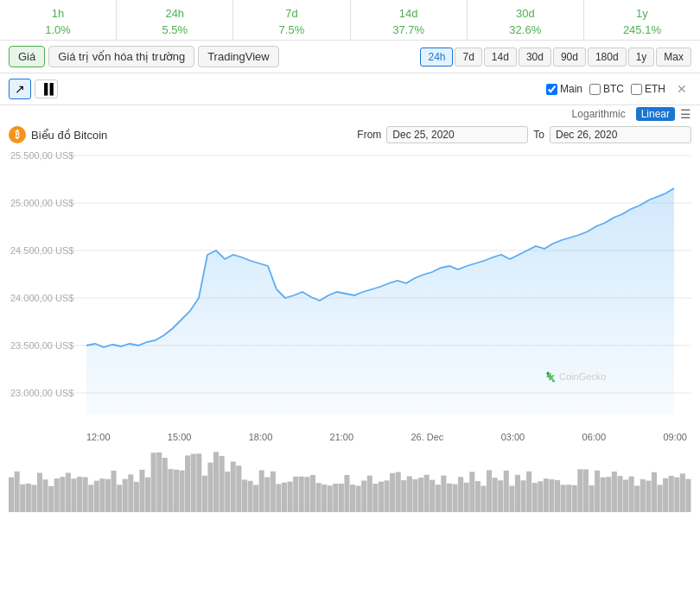  Describe the element at coordinates (636, 90) in the screenshot. I see `checkbox-eth-input` at that location.